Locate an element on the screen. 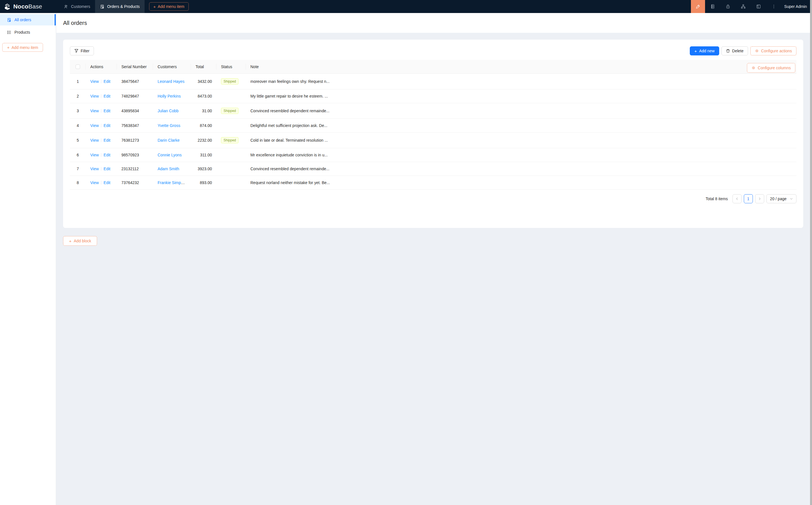 The width and height of the screenshot is (812, 505). page-header: All orders is located at coordinates (231, 23).